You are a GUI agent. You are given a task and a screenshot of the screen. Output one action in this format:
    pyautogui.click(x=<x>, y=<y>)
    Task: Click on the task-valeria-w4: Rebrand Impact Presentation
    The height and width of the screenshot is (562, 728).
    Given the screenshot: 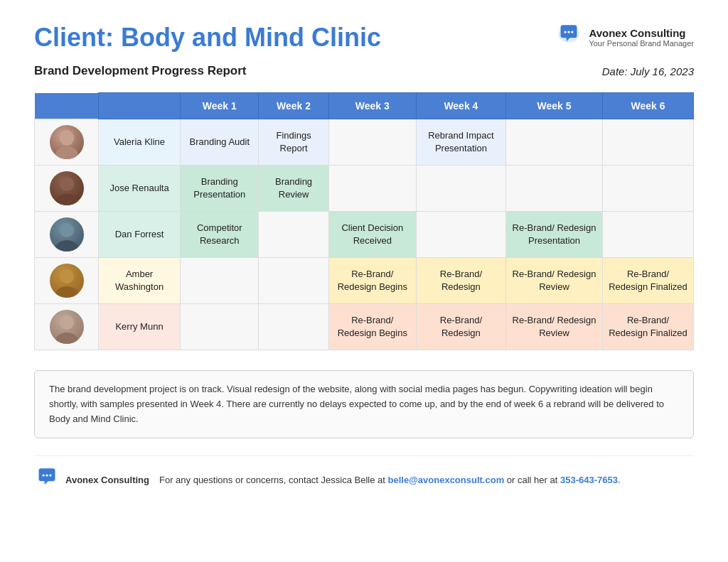 What is the action you would take?
    pyautogui.click(x=461, y=142)
    